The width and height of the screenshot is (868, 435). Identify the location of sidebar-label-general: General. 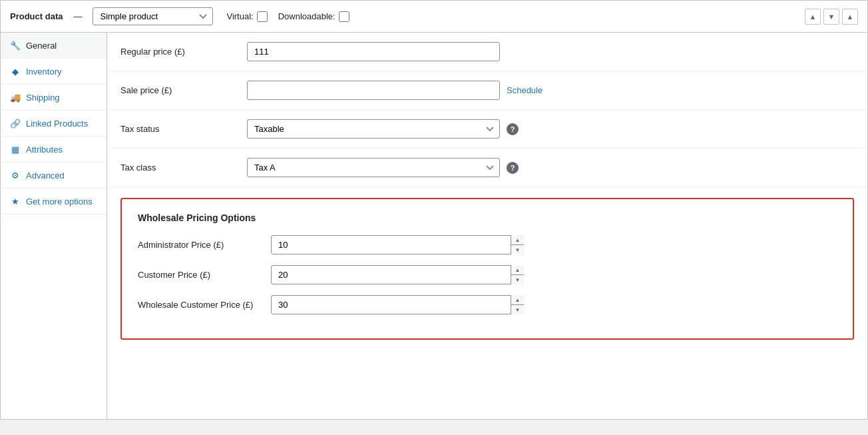
(41, 45).